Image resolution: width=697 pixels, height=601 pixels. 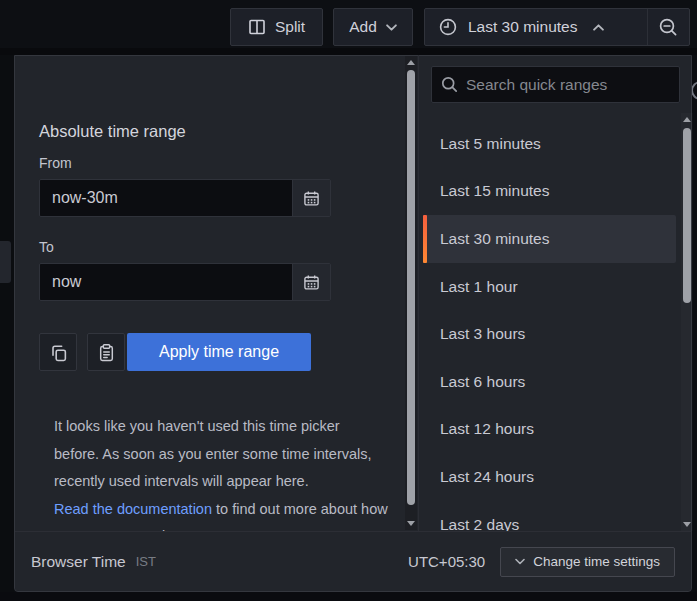 What do you see at coordinates (348, 28) in the screenshot?
I see `toolbar: Split Add Last 30 minutes` at bounding box center [348, 28].